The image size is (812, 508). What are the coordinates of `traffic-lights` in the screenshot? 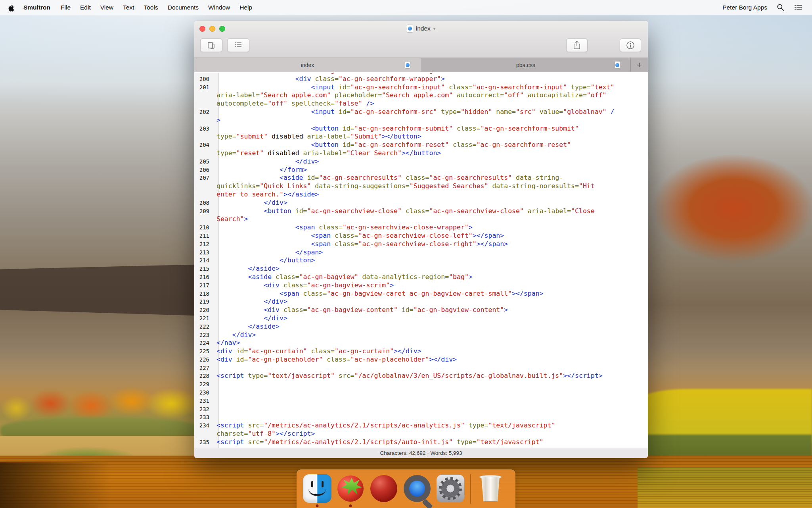 It's located at (213, 29).